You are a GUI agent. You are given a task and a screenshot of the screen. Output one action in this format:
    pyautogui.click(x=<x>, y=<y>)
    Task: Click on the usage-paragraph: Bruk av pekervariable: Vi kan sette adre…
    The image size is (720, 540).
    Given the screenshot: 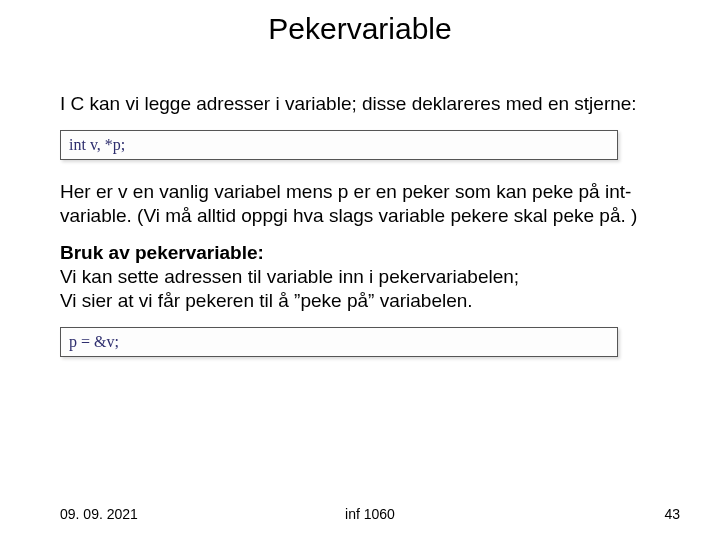 What is the action you would take?
    pyautogui.click(x=360, y=276)
    